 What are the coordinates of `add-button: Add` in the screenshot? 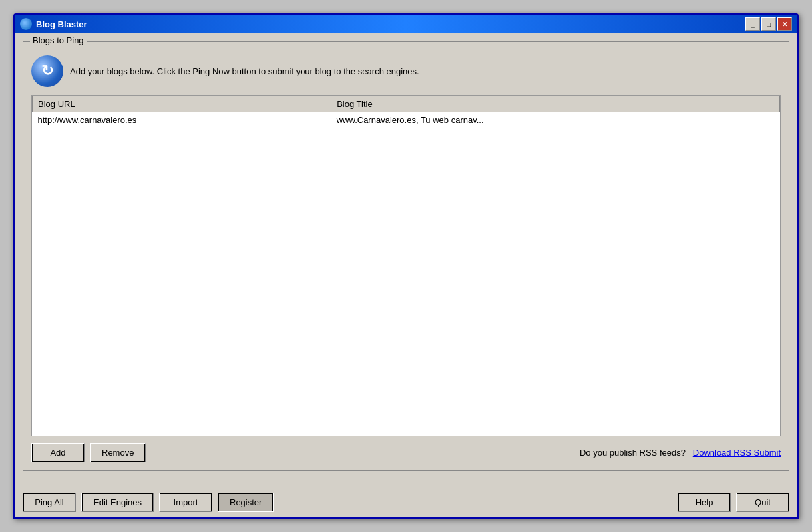 It's located at (58, 452).